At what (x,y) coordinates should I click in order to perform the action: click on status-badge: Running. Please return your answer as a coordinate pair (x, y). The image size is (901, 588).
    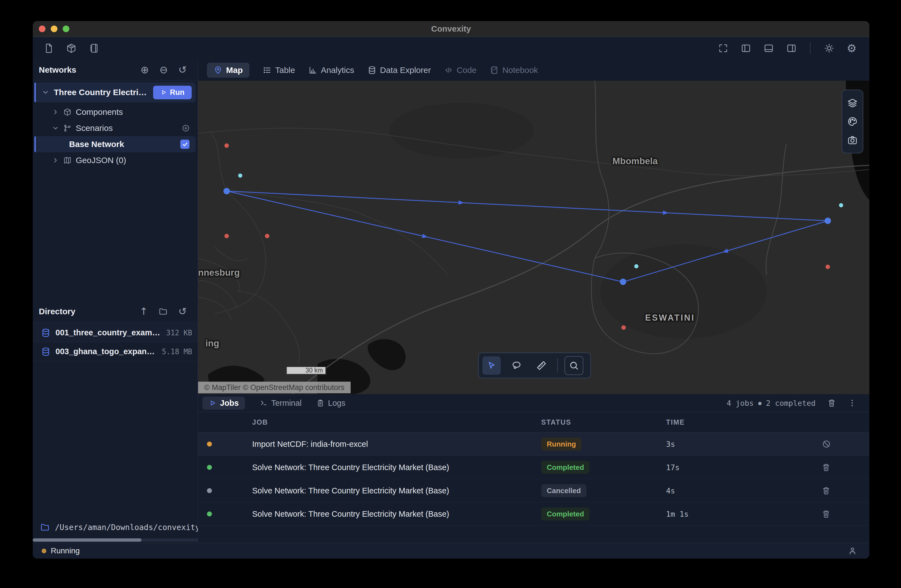
    Looking at the image, I should click on (561, 444).